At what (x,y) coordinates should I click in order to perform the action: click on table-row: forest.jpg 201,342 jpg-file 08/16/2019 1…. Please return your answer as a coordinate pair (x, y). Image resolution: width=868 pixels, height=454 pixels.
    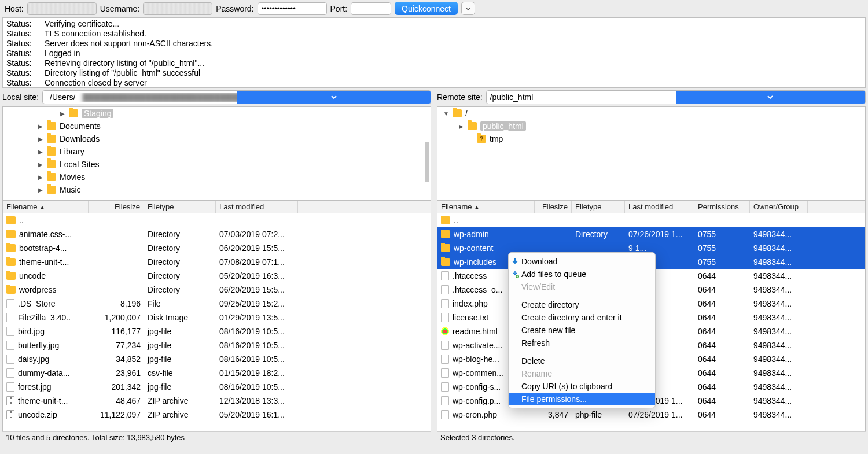
    Looking at the image, I should click on (216, 387).